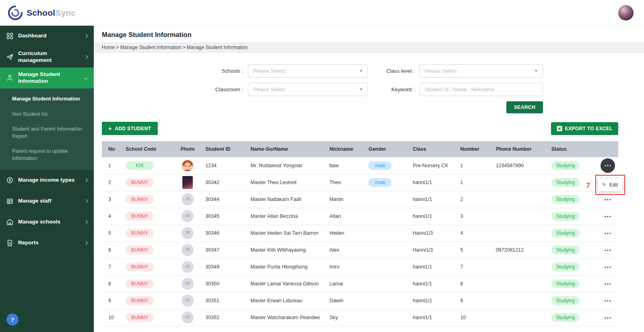 This screenshot has height=332, width=644. Describe the element at coordinates (113, 284) in the screenshot. I see `cell-no: 8` at that location.